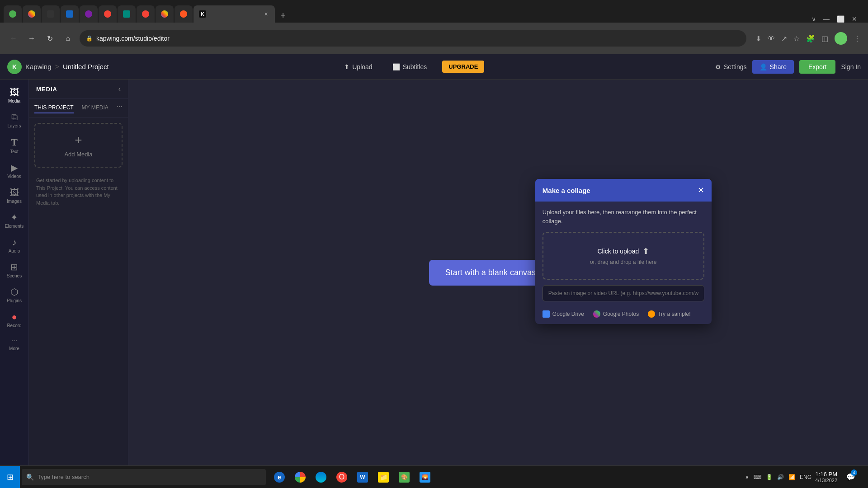  I want to click on add-media-box: + Add Media, so click(79, 145).